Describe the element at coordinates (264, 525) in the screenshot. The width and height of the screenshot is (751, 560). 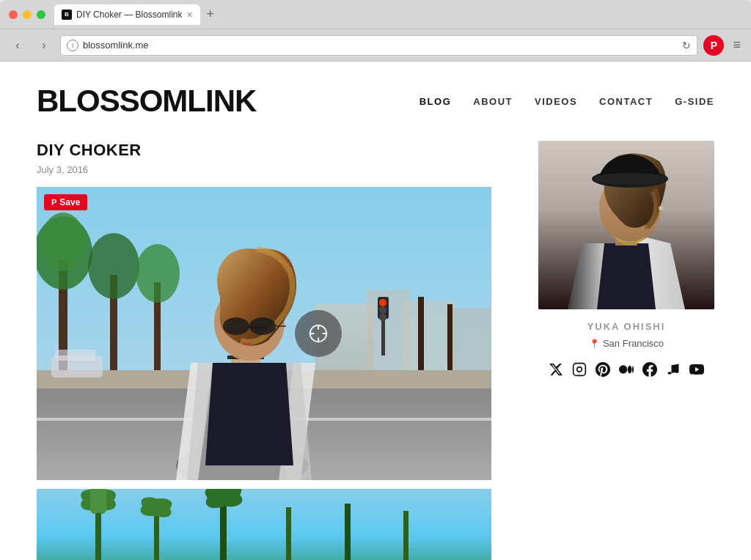
I see `post-thumbnail-image` at that location.